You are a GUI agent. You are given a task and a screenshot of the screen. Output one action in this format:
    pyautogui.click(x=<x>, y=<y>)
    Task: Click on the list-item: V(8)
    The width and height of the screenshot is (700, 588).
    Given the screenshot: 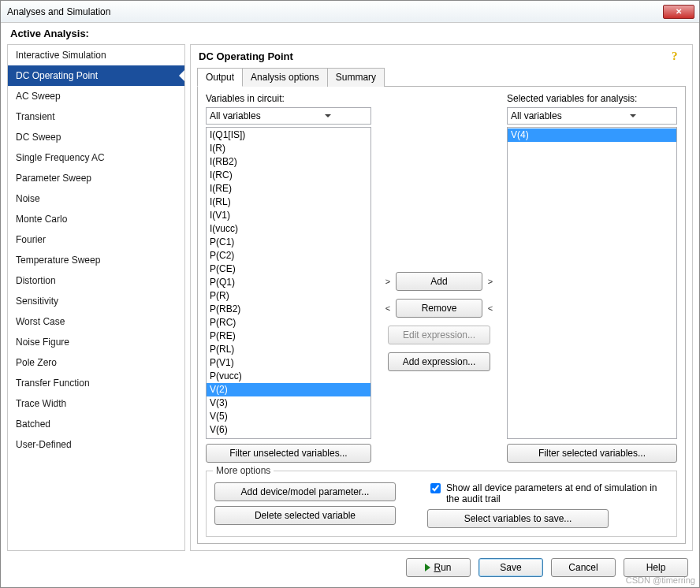 What is the action you would take?
    pyautogui.click(x=289, y=438)
    